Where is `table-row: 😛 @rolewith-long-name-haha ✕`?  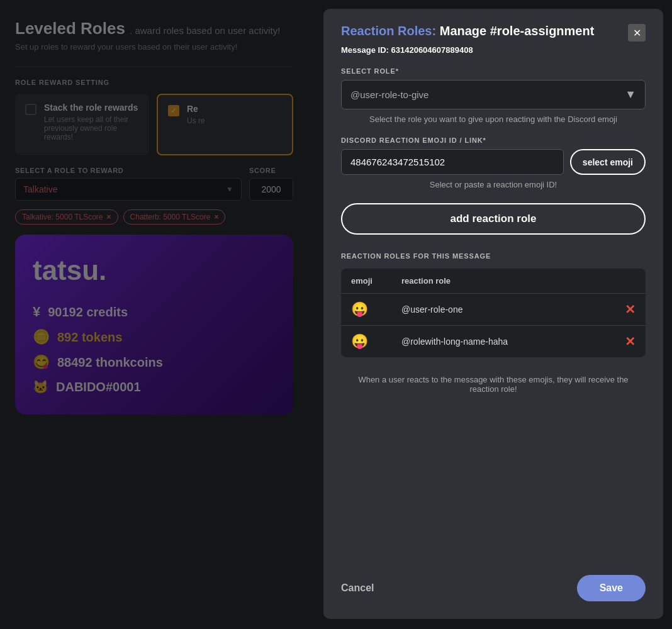 table-row: 😛 @rolewith-long-name-haha ✕ is located at coordinates (493, 342).